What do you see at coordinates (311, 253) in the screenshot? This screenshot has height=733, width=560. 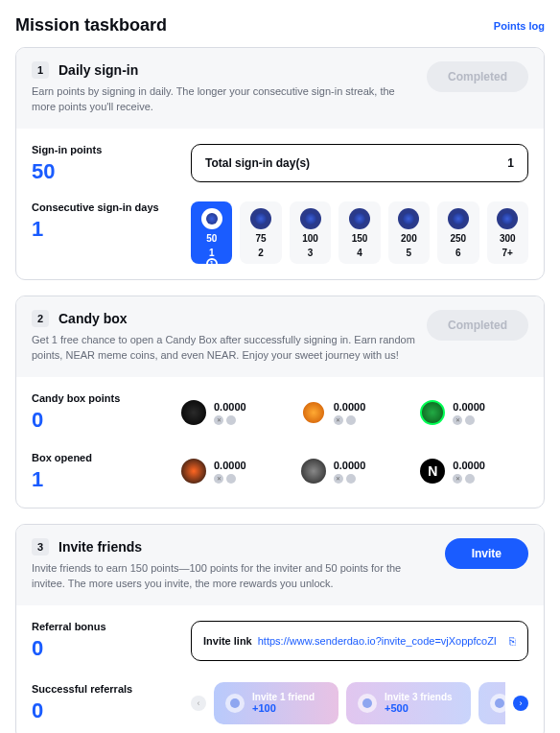 I see `tier-day: 3` at bounding box center [311, 253].